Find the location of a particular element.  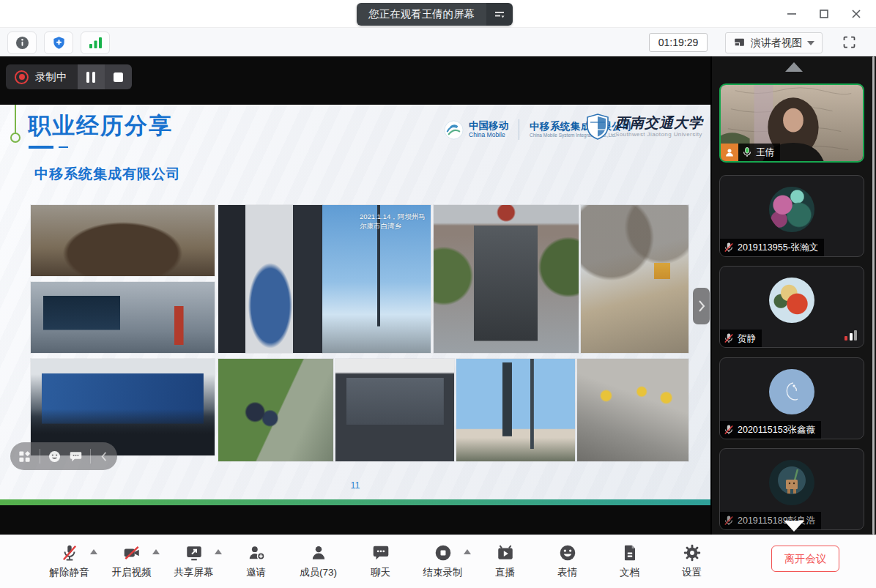

recording-label: 录制中 is located at coordinates (51, 78).